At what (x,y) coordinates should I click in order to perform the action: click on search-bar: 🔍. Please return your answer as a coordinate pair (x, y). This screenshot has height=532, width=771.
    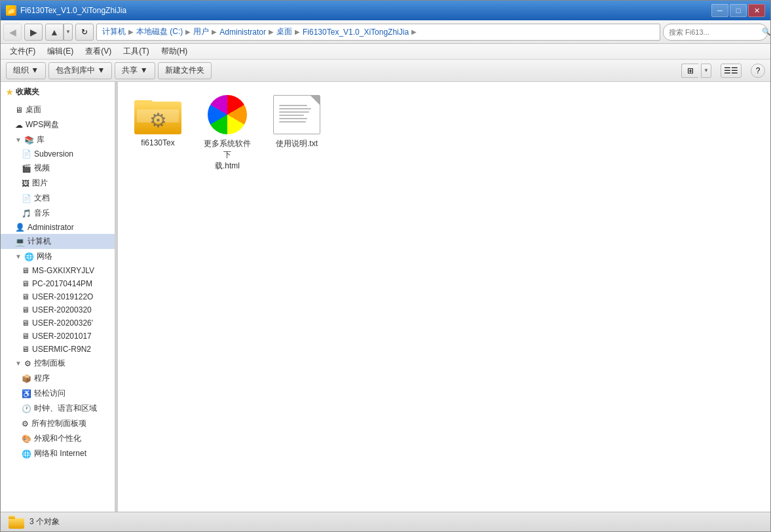
    Looking at the image, I should click on (715, 32).